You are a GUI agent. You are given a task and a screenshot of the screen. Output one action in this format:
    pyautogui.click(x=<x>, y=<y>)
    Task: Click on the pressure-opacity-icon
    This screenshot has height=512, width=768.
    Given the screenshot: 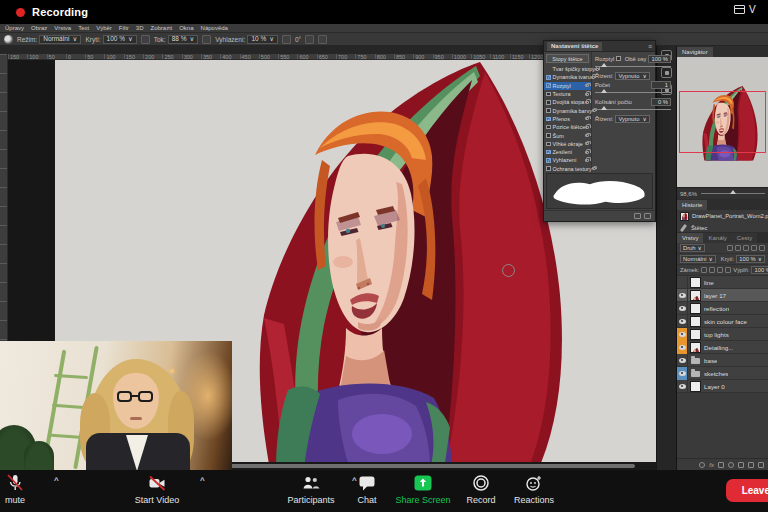 What is the action you would take?
    pyautogui.click(x=146, y=40)
    